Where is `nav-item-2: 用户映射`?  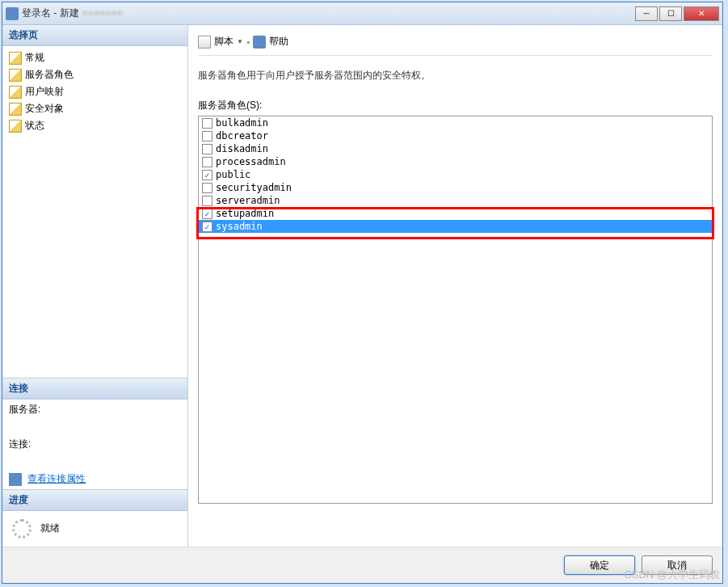 nav-item-2: 用户映射 is located at coordinates (95, 92).